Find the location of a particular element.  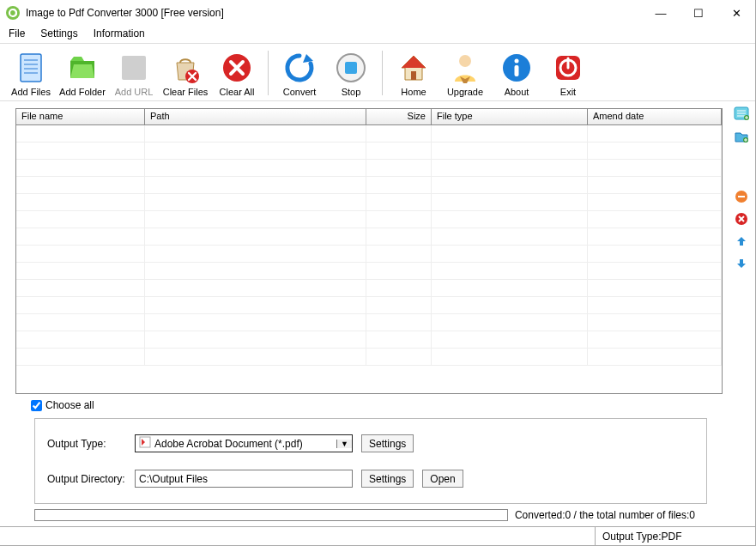

folder-green-icon is located at coordinates (82, 68).